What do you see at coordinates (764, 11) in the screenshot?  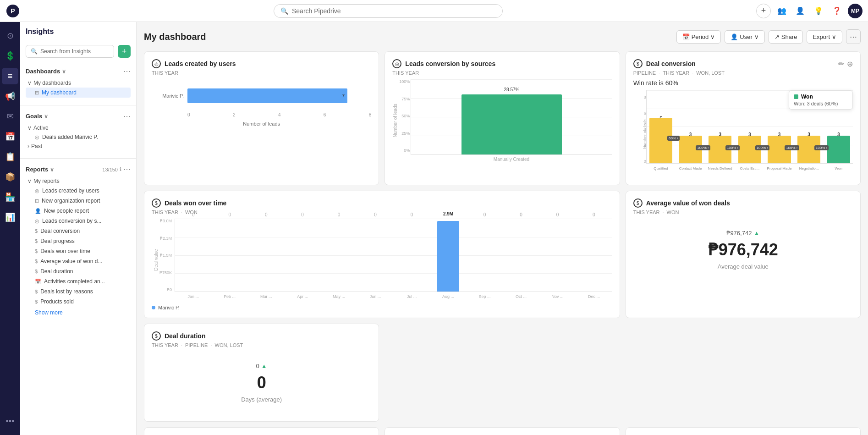 I see `add-button: +` at bounding box center [764, 11].